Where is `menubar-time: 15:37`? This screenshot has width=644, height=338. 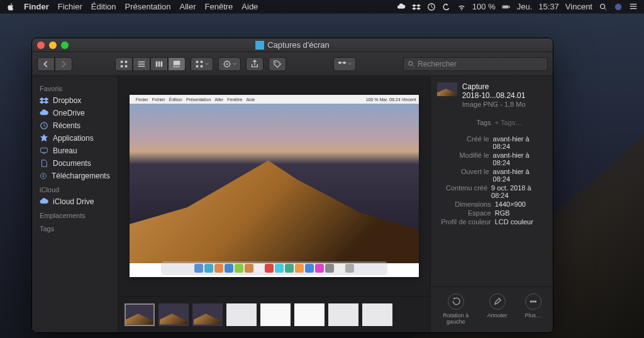 menubar-time: 15:37 is located at coordinates (548, 6).